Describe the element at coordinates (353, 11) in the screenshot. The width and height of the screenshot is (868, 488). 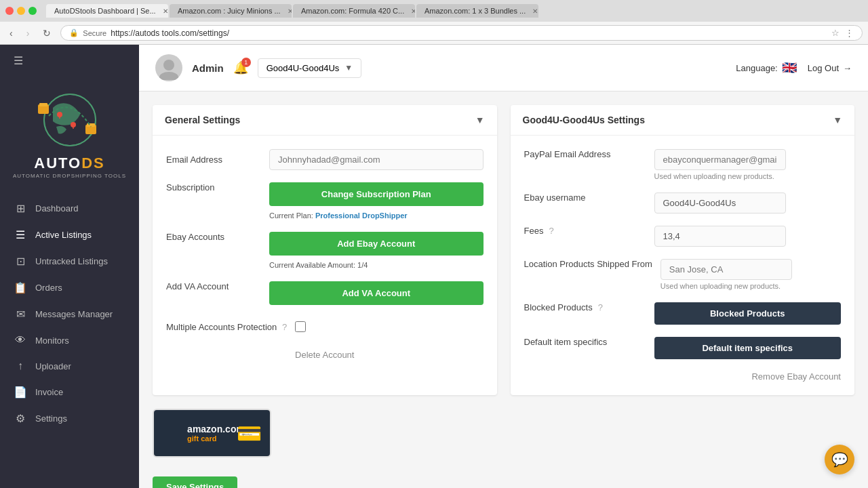
I see `tab-3-label: Amazon.com: Formula 420 C...` at that location.